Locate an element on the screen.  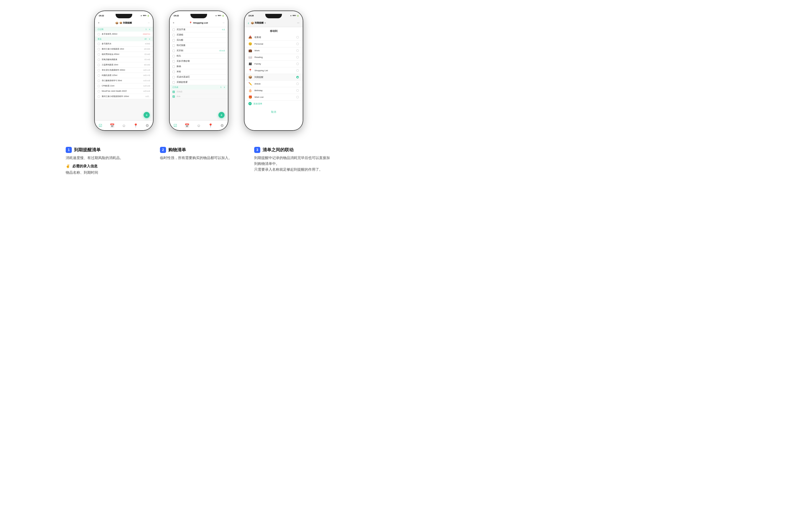
move-item: 📥 收集箱 is located at coordinates (274, 37).